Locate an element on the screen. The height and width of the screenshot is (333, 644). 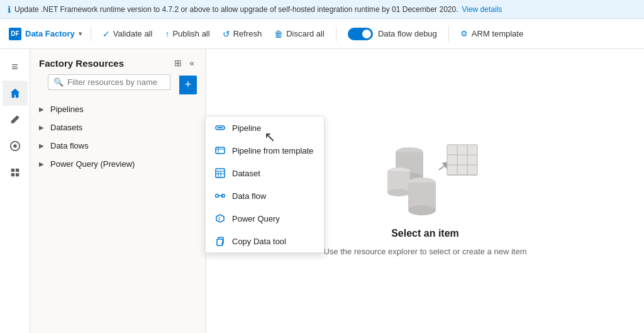
sidebar-item-powerquery: ▶ Power Query (Preview) is located at coordinates (118, 164).